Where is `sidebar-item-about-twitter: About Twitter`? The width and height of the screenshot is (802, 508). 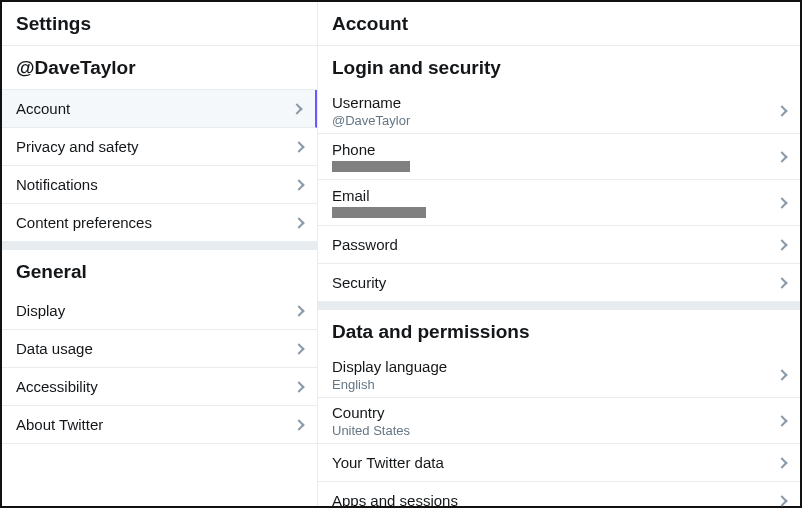 sidebar-item-about-twitter: About Twitter is located at coordinates (160, 425).